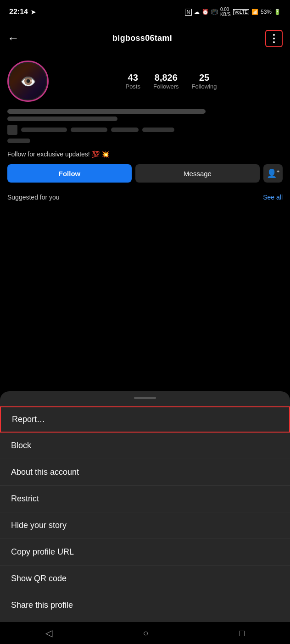 This screenshot has width=290, height=644. What do you see at coordinates (273, 173) in the screenshot?
I see `add-friend-button: 👤+` at bounding box center [273, 173].